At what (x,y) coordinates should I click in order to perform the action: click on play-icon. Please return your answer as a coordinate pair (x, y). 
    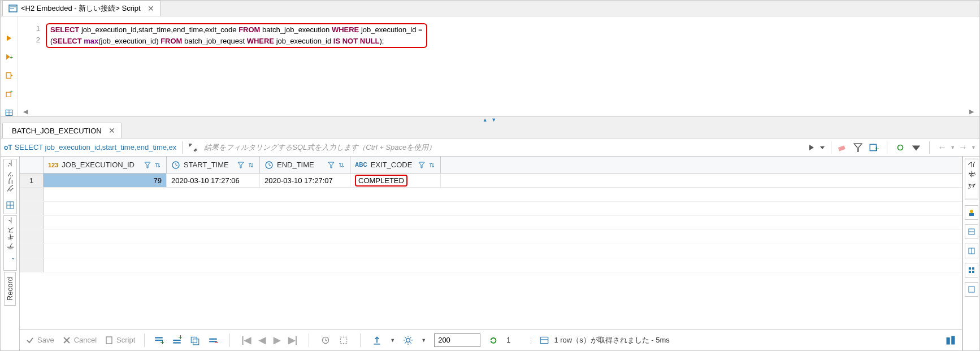
    Looking at the image, I should click on (812, 148).